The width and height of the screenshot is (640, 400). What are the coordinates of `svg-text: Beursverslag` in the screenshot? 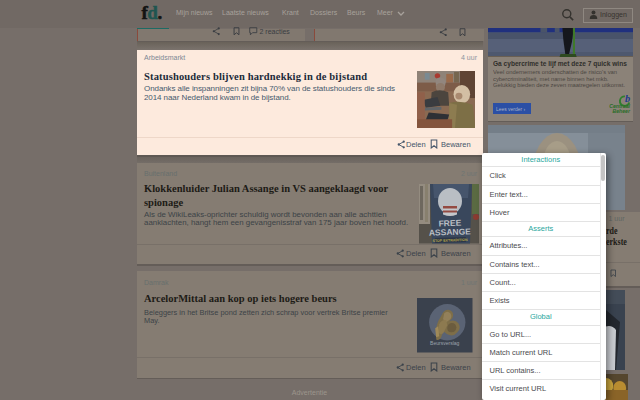 It's located at (445, 343).